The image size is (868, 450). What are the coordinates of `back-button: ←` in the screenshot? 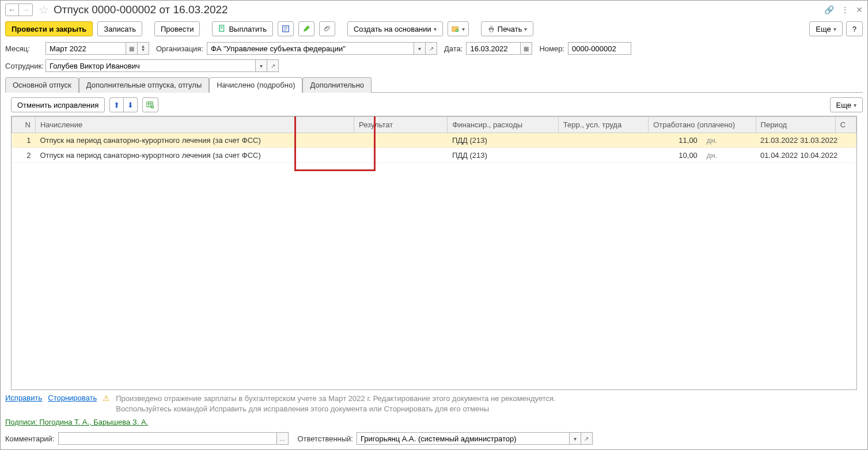 It's located at (12, 10).